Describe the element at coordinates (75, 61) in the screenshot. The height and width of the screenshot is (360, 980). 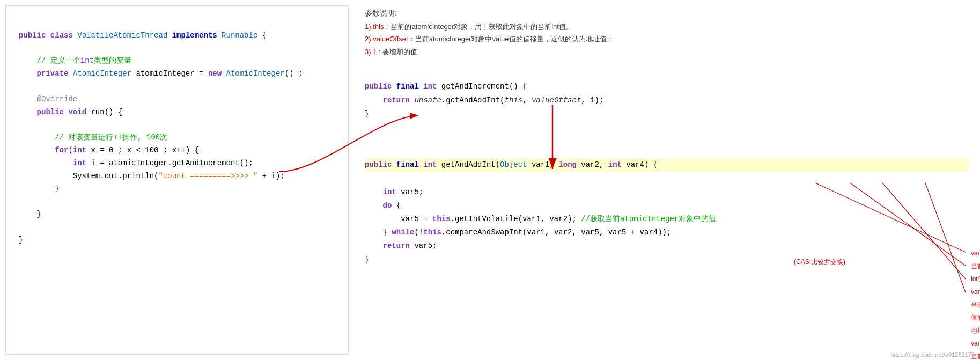
I see `code-line-comment1: // 定义一个int类型的变量` at that location.